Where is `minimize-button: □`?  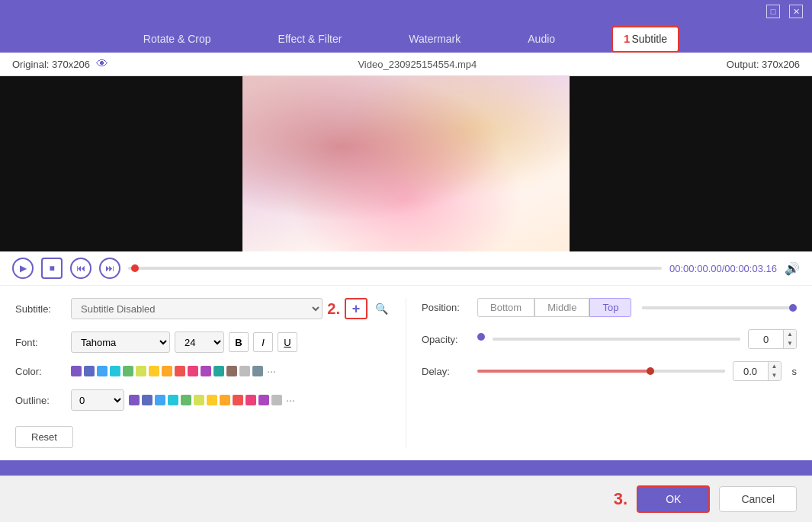 minimize-button: □ is located at coordinates (773, 11).